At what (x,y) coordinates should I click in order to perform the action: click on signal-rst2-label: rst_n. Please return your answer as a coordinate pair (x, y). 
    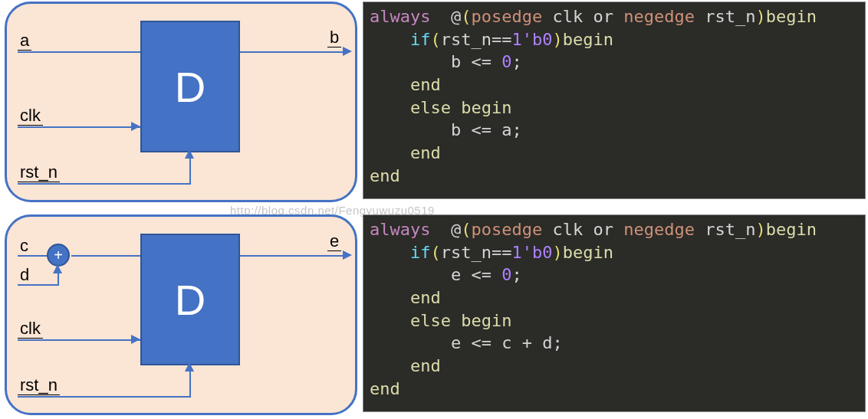
    Looking at the image, I should click on (38, 386).